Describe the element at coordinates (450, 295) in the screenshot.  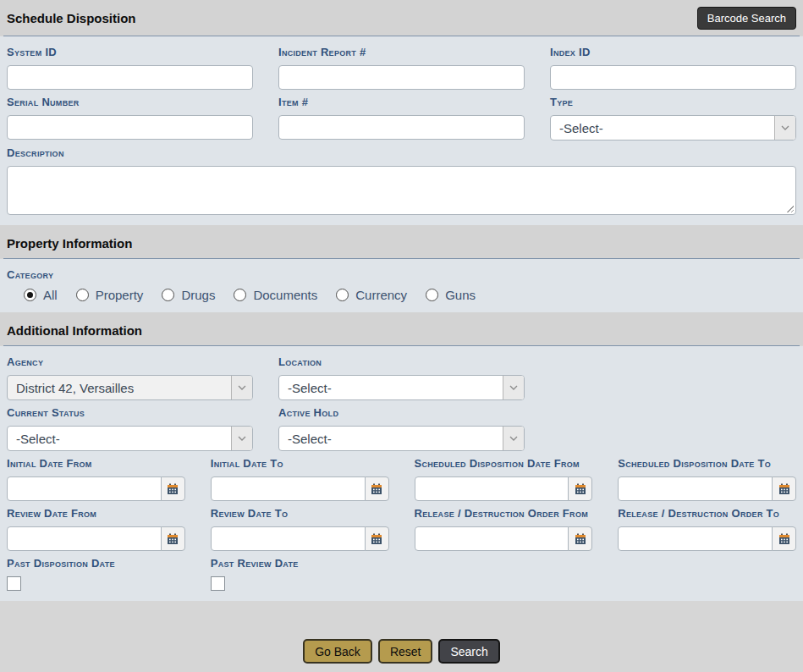
I see `radio-category-guns: Guns` at that location.